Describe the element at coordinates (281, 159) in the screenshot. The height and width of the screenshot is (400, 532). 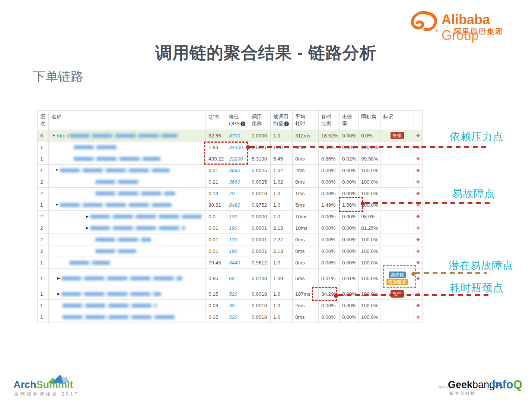
I see `cell-called-avg: 5.45` at that location.